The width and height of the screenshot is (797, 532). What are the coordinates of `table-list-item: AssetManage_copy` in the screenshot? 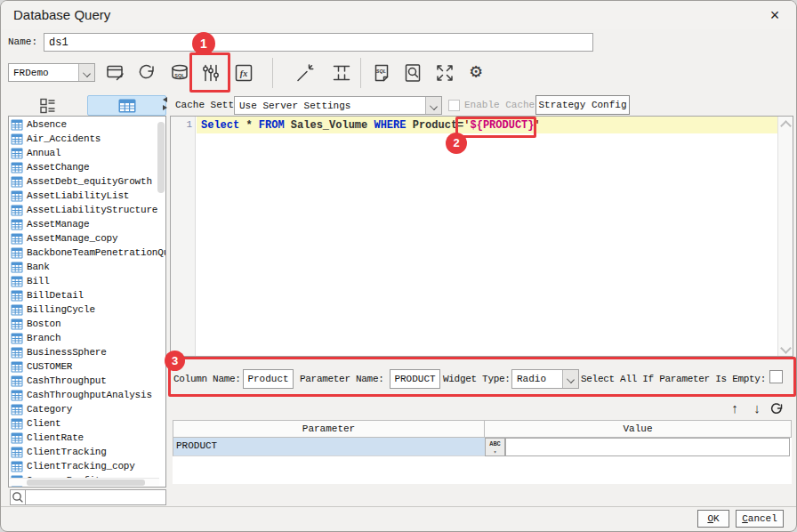 It's located at (87, 238).